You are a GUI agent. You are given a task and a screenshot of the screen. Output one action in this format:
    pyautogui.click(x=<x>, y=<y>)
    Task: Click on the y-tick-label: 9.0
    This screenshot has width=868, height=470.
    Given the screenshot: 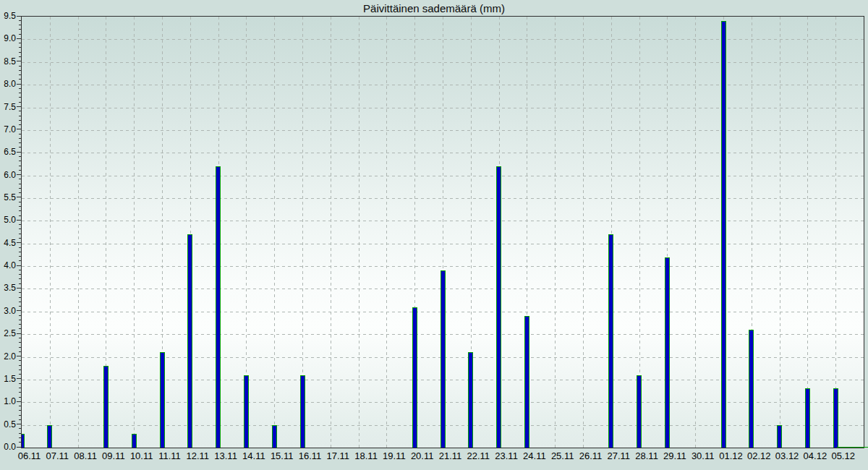 What is the action you would take?
    pyautogui.click(x=8, y=38)
    